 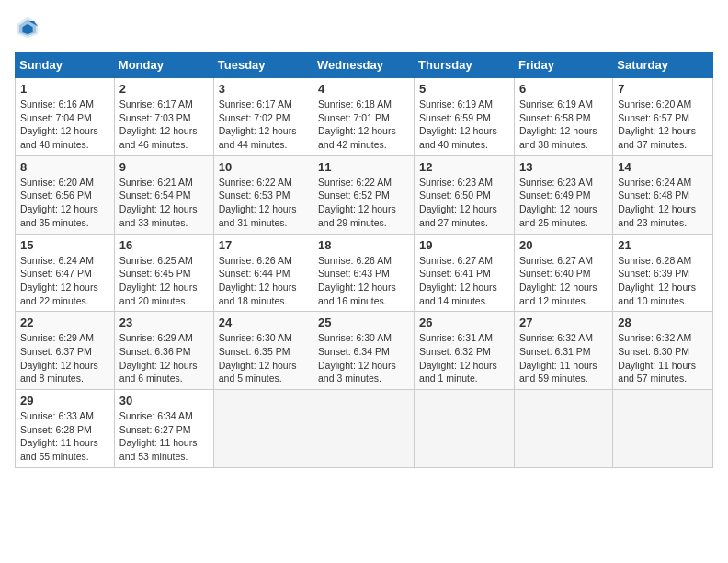 What do you see at coordinates (263, 359) in the screenshot?
I see `day-info: Sunrise: 6:30 AM Sunset: 6:35 PM Dayligh…` at bounding box center [263, 359].